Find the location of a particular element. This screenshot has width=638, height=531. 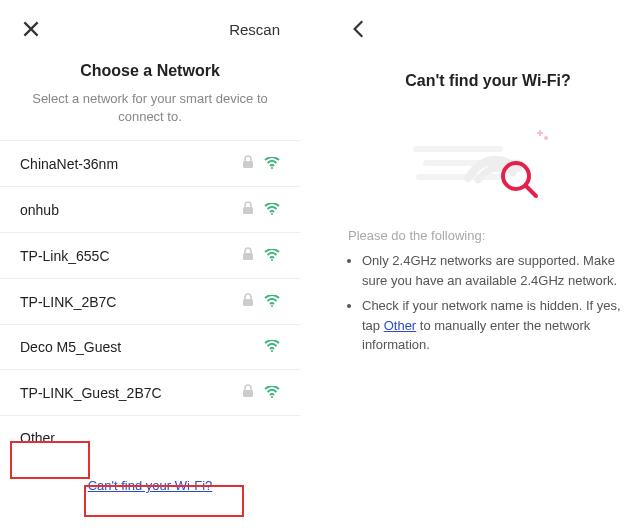

other-network-row: Other is located at coordinates (150, 438).